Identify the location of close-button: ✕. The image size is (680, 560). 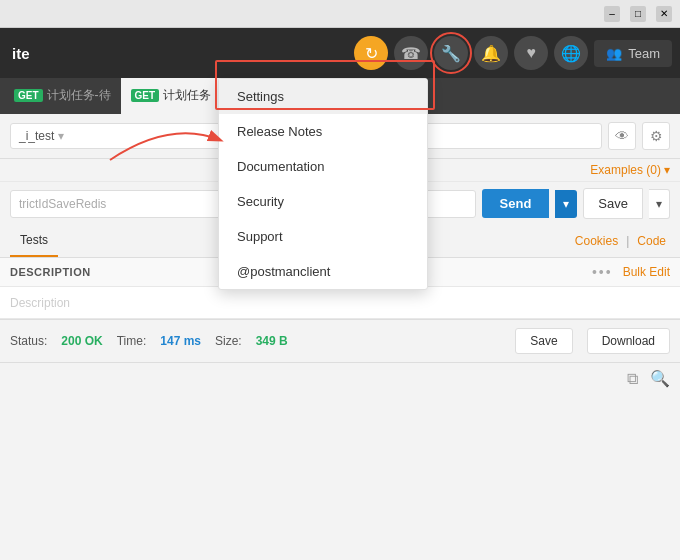
(664, 14).